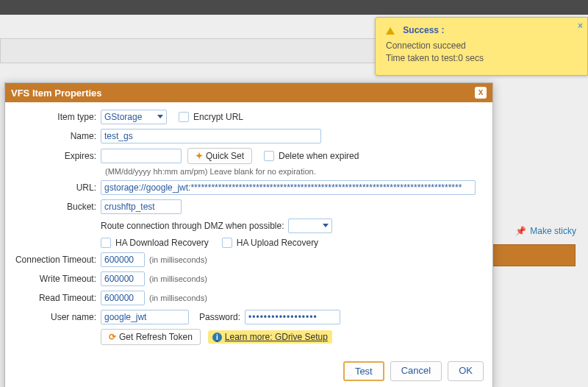 The height and width of the screenshot is (387, 588). Describe the element at coordinates (481, 46) in the screenshot. I see `toast-line1: Connection succeed` at that location.